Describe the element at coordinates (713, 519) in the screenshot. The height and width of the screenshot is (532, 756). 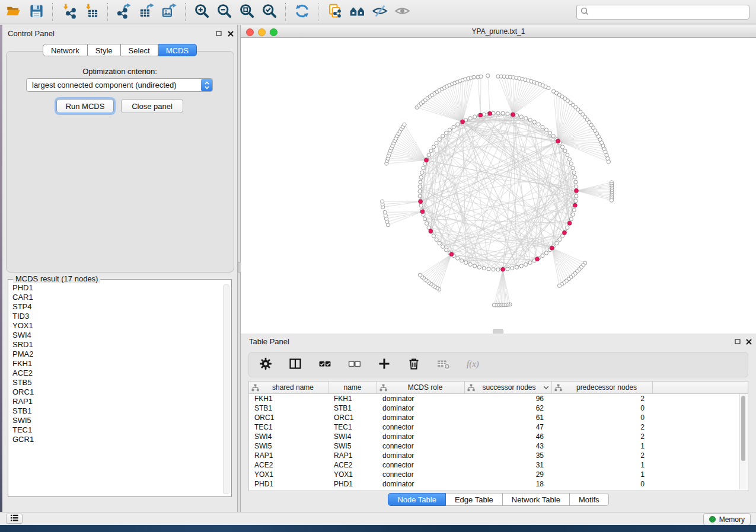
I see `memory-status-icon` at that location.